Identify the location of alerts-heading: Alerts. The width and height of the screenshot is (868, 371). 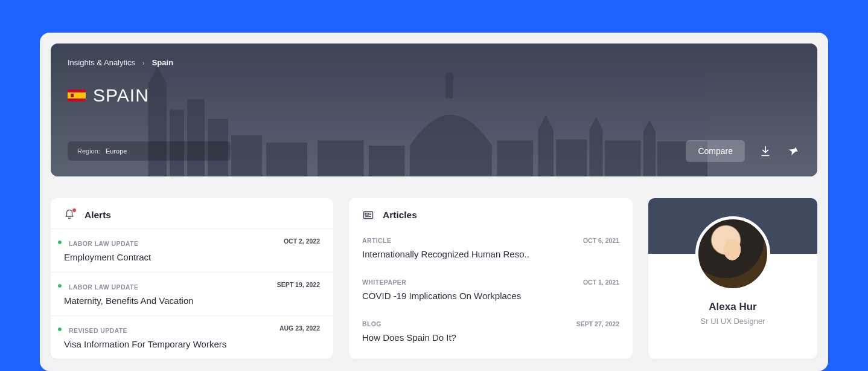
(98, 215).